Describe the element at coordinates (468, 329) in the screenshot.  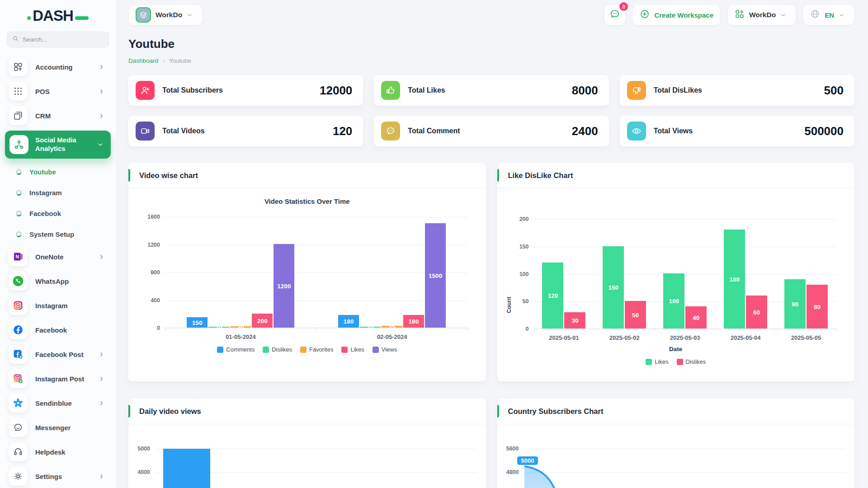
I see `x-tickmark` at that location.